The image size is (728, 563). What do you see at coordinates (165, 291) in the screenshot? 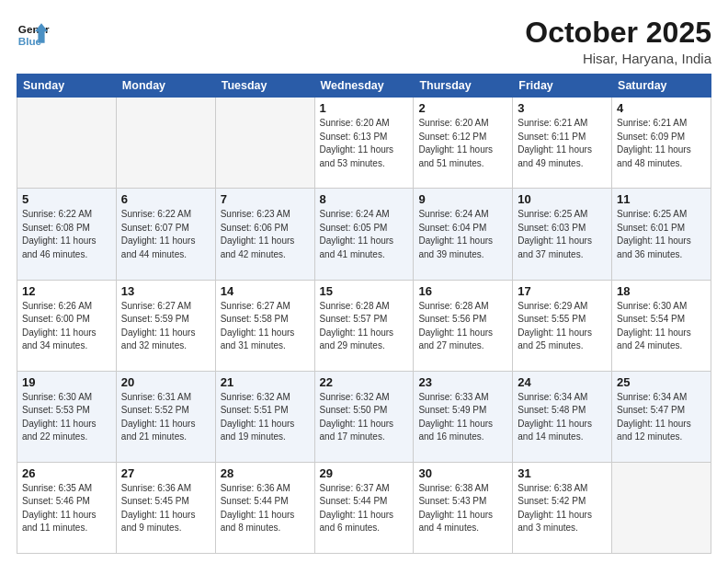
I see `day-number: 13` at bounding box center [165, 291].